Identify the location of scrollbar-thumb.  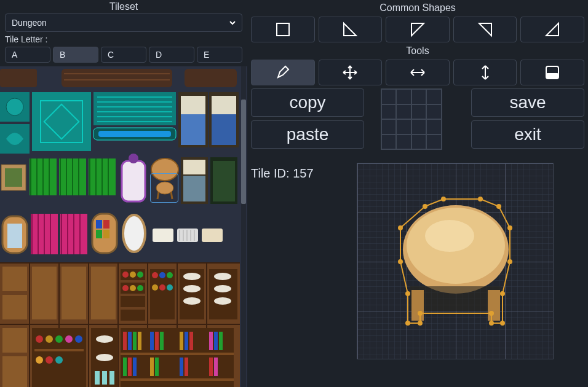
(244, 152).